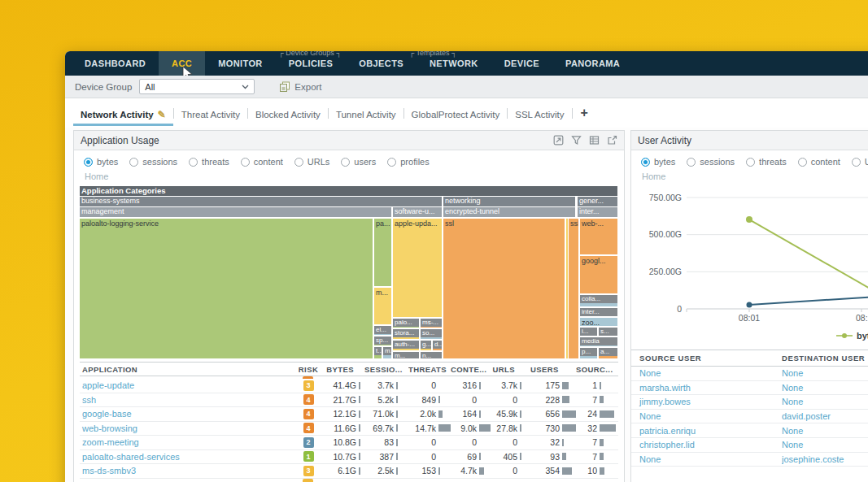 The image size is (868, 482). I want to click on table-row: marsha.wirthNone, so click(750, 389).